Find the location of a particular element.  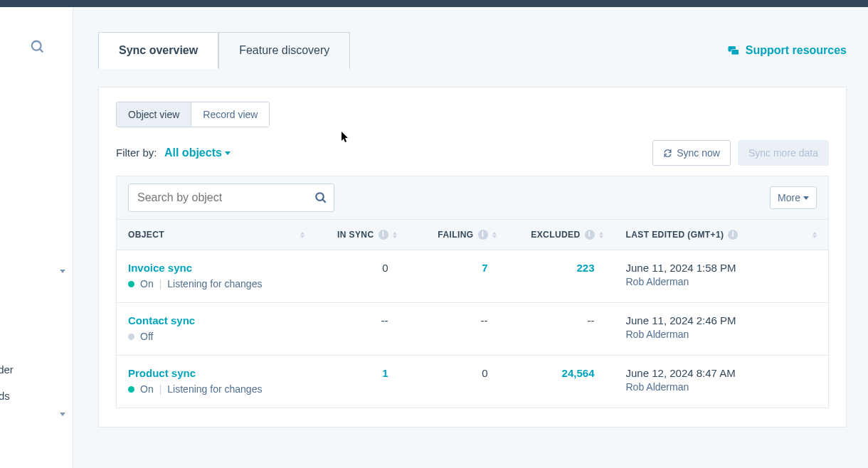

column-last-edited: LAST EDITED (GMT+1) i is located at coordinates (721, 235).